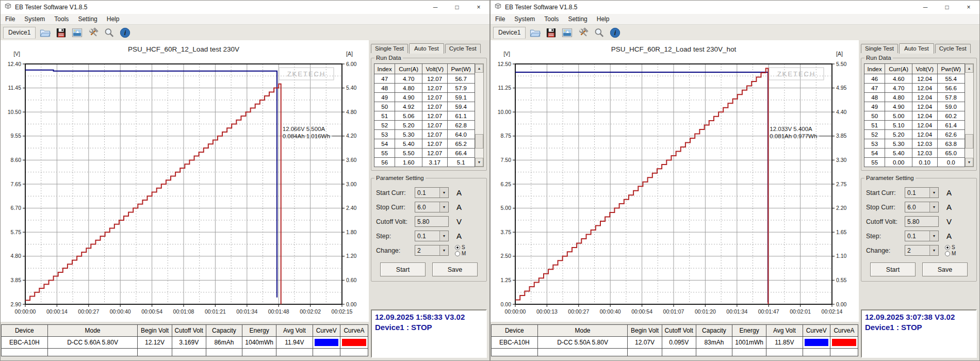 Image resolution: width=980 pixels, height=361 pixels. What do you see at coordinates (915, 88) in the screenshot?
I see `table-row: 474.7012.0456.6` at bounding box center [915, 88].